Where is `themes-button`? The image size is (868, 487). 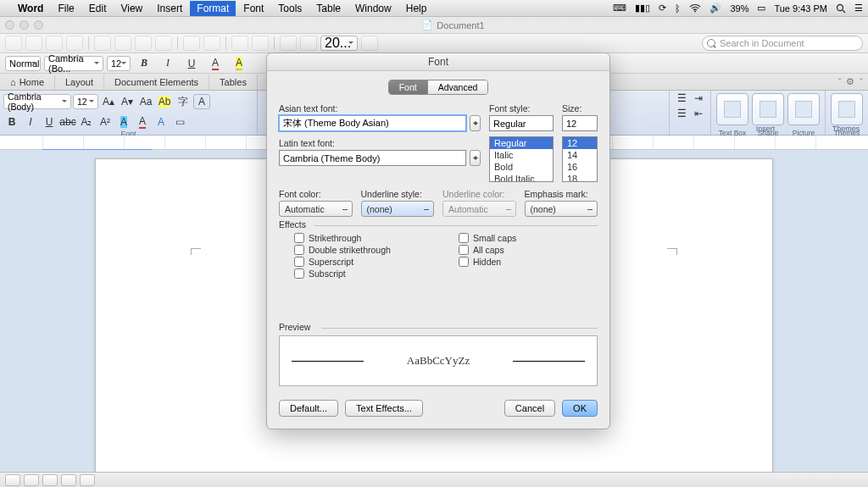
themes-button is located at coordinates (847, 109).